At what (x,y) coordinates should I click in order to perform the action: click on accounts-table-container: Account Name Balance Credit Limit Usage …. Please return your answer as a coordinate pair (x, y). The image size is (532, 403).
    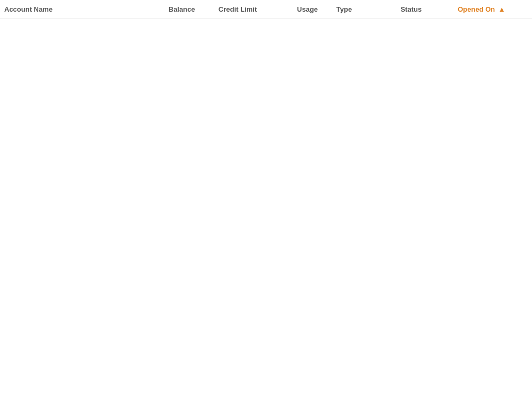
    Looking at the image, I should click on (266, 10).